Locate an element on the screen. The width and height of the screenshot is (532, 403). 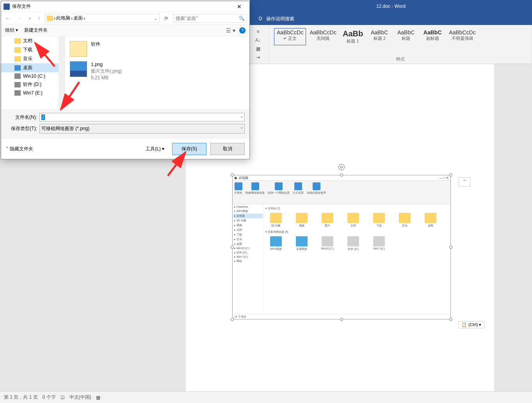
tree-item: Win10 (C:) is located at coordinates (30, 76).